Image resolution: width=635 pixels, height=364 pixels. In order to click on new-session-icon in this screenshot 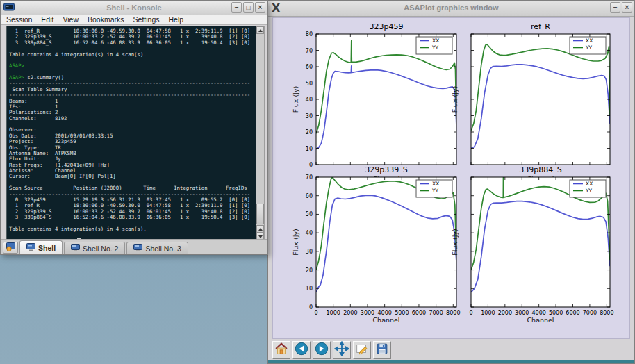, I will do `click(11, 248)`.